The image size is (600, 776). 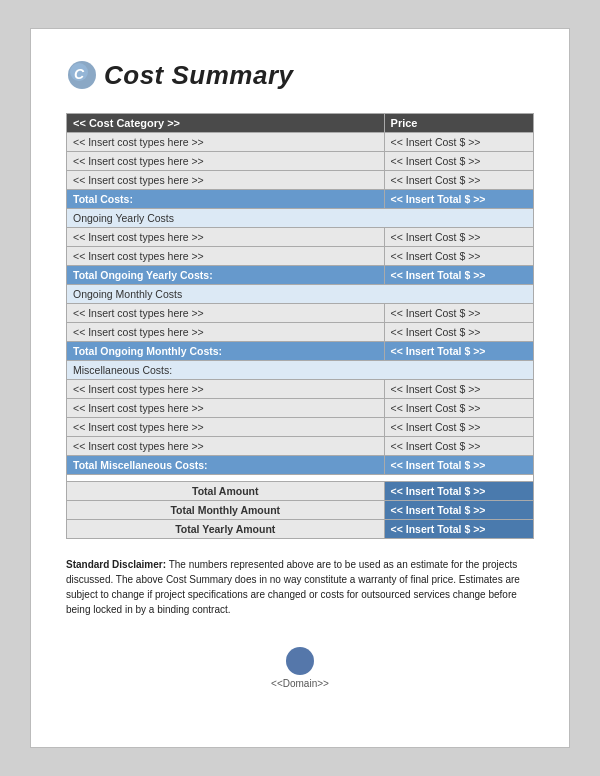 I want to click on total-row: Total Ongoing Yearly Costs:<< Insert Tot…, so click(x=300, y=276).